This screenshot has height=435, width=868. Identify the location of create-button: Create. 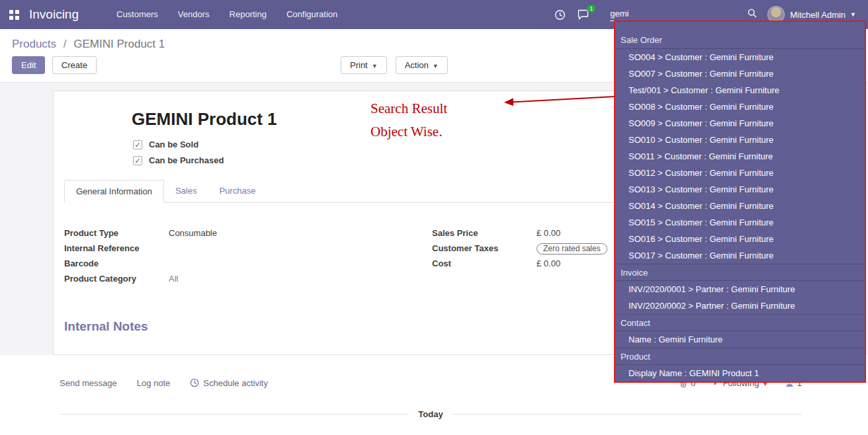
(74, 65).